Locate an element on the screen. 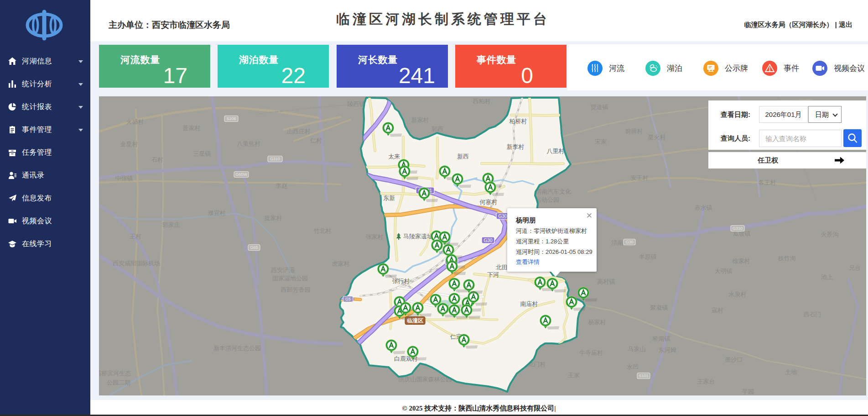 The image size is (868, 416). svg-text: G5 is located at coordinates (348, 299).